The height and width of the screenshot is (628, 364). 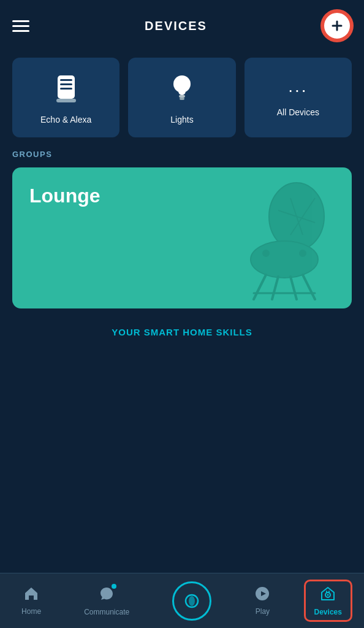 I want to click on home-icon, so click(x=31, y=595).